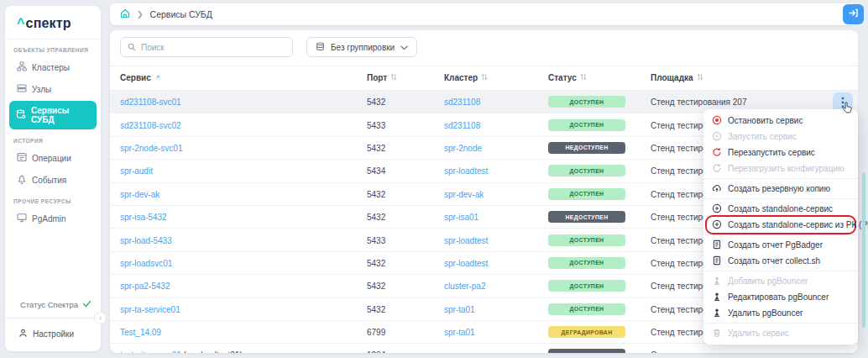 This screenshot has height=358, width=868. I want to click on clusters-icon, so click(22, 67).